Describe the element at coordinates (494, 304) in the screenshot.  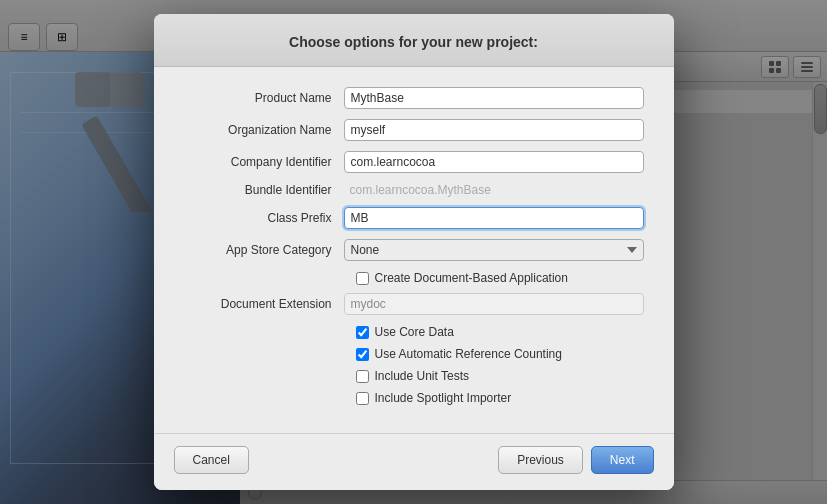
I see `doc-ext-input` at that location.